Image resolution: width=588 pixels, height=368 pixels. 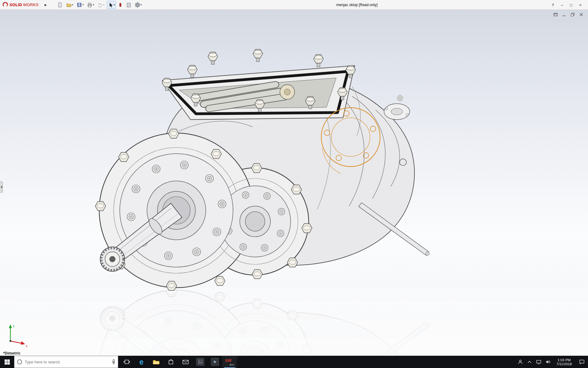 I want to click on network-icon, so click(x=539, y=362).